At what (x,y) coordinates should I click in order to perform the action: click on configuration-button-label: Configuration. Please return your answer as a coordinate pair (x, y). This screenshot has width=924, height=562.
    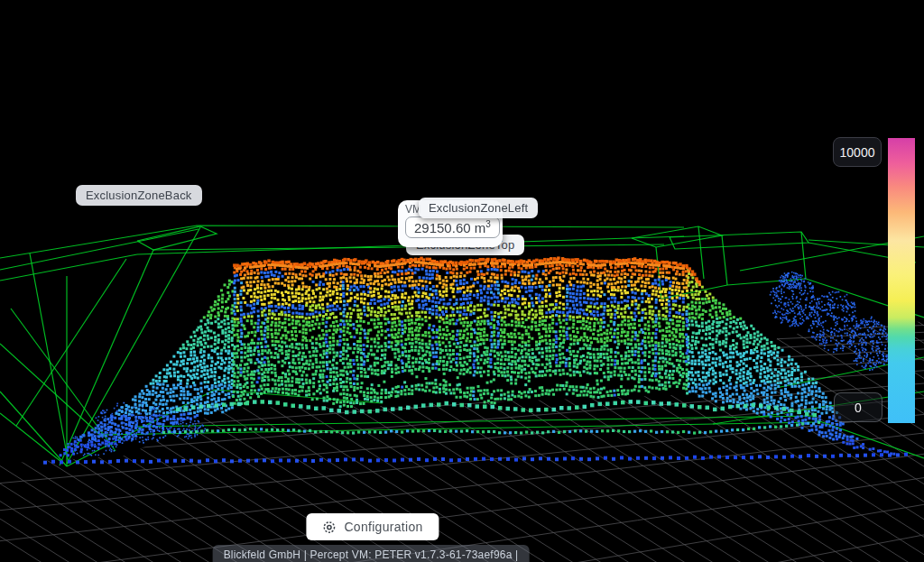
    Looking at the image, I should click on (383, 527).